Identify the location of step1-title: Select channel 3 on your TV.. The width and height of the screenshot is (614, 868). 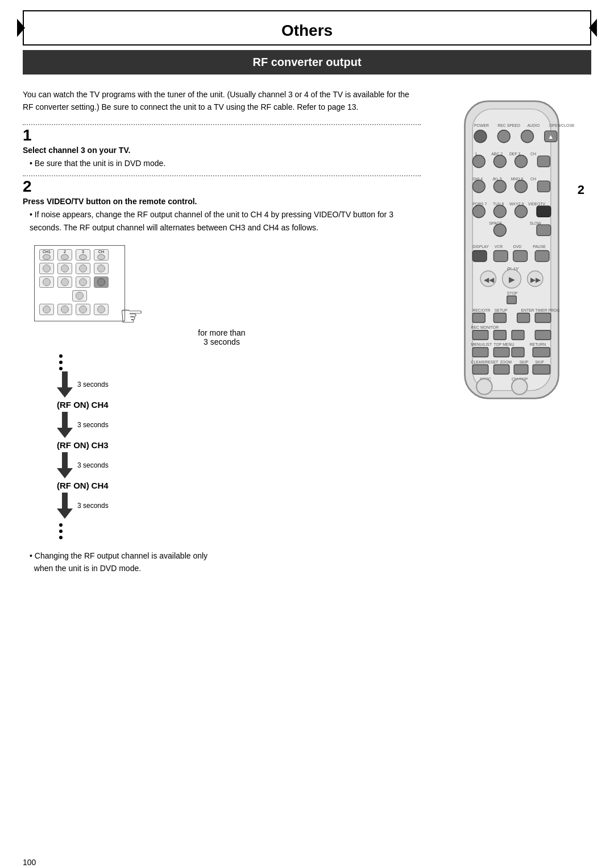
(222, 150).